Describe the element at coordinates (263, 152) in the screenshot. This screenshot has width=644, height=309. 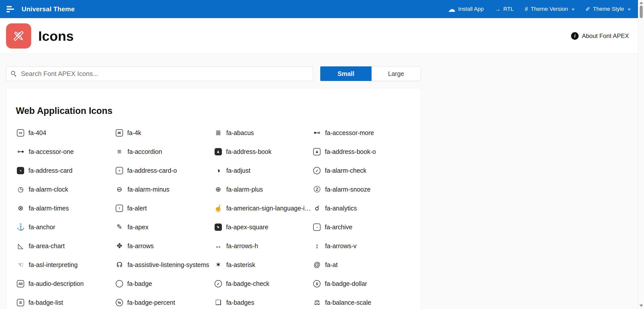
I see `icon-item-fa-address-book: ♟fa-address-book` at that location.